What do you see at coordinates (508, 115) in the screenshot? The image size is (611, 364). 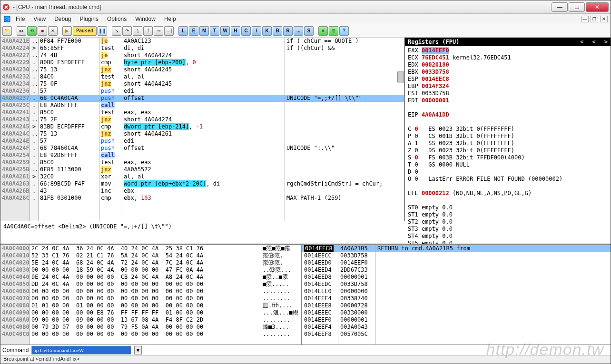 I see `register-eip: EIP 4A0A41DD` at bounding box center [508, 115].